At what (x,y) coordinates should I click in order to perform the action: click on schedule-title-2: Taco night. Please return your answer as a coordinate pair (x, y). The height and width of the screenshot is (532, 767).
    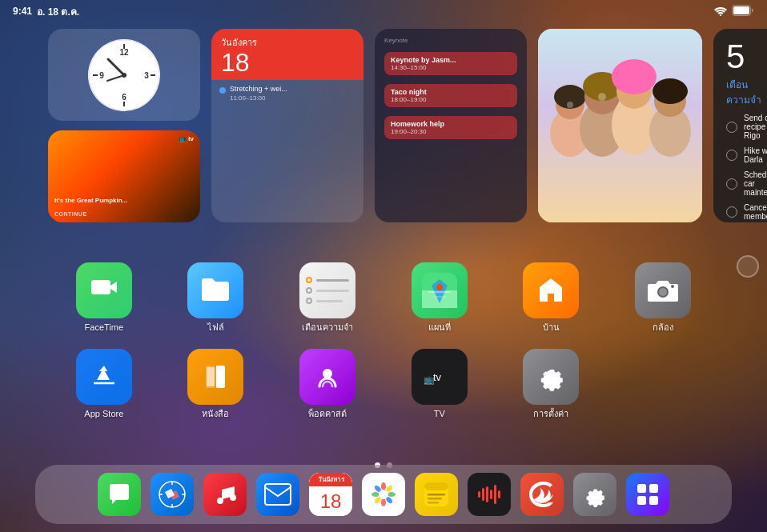
    Looking at the image, I should click on (451, 92).